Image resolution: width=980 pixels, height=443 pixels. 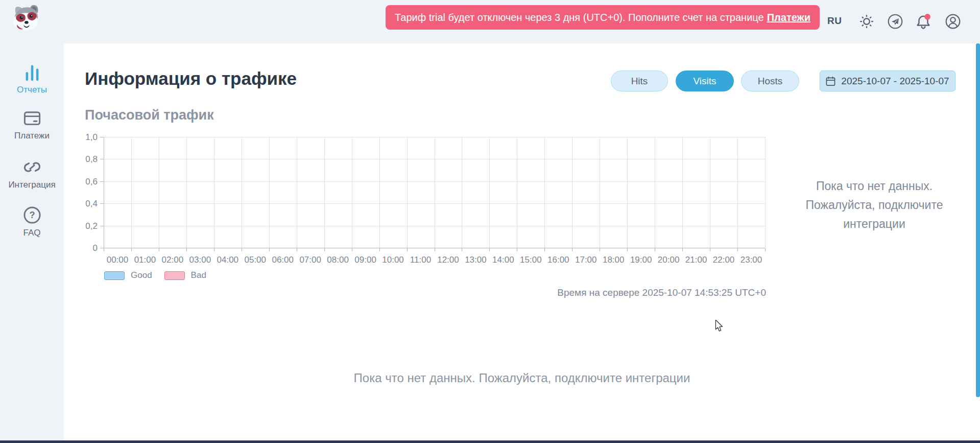 I want to click on legend-label: Bad, so click(x=199, y=275).